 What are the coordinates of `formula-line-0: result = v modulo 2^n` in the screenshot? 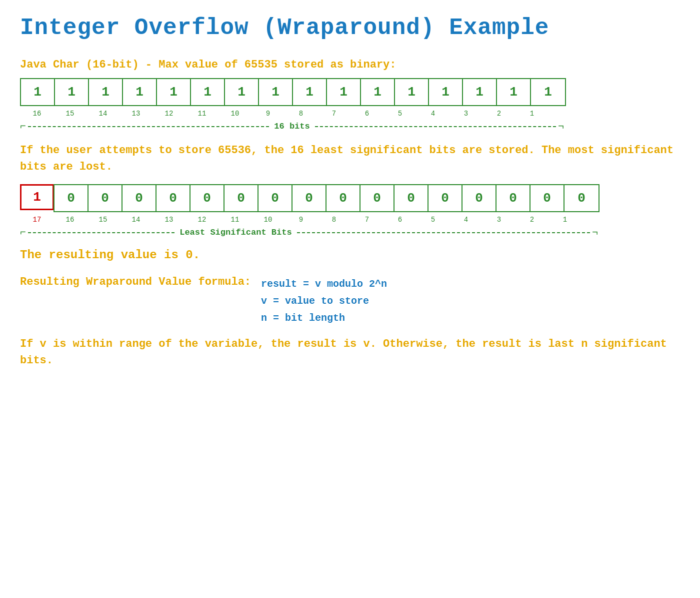 It's located at (324, 284).